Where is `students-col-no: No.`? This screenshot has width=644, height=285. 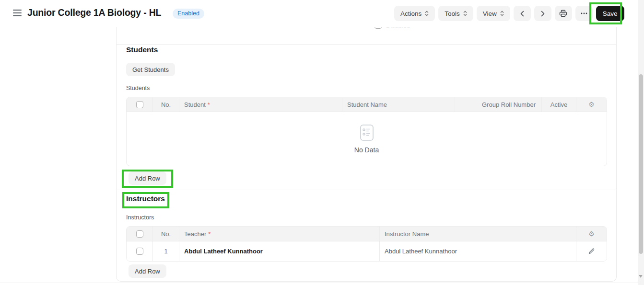
students-col-no: No. is located at coordinates (166, 104).